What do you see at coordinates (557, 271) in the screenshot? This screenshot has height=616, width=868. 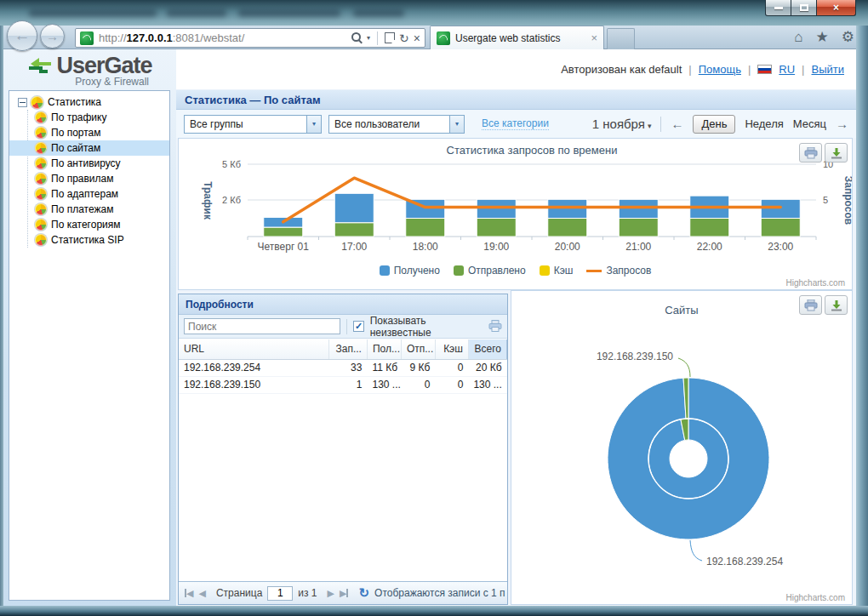 I see `legend-item: Кэш` at bounding box center [557, 271].